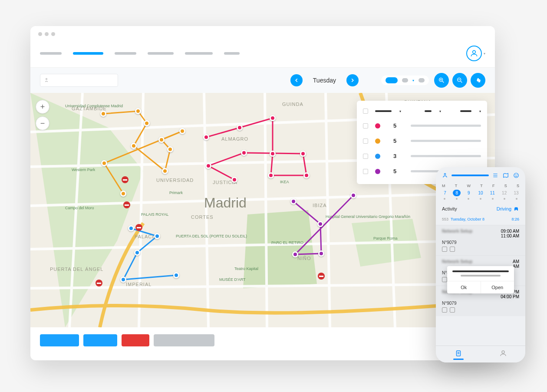 This screenshot has width=547, height=392. Describe the element at coordinates (481, 280) in the screenshot. I see `phone-popup: Ok Open` at that location.